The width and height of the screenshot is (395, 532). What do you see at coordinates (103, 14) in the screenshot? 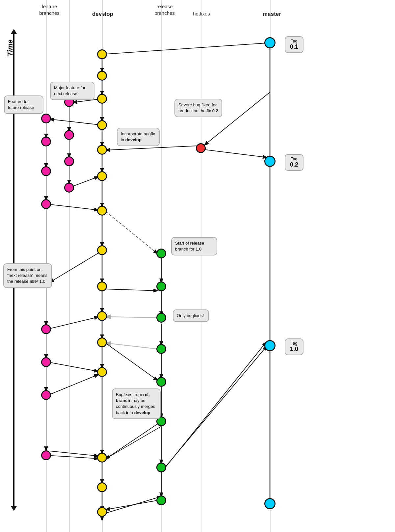
I see `develop-header: develop` at bounding box center [103, 14].